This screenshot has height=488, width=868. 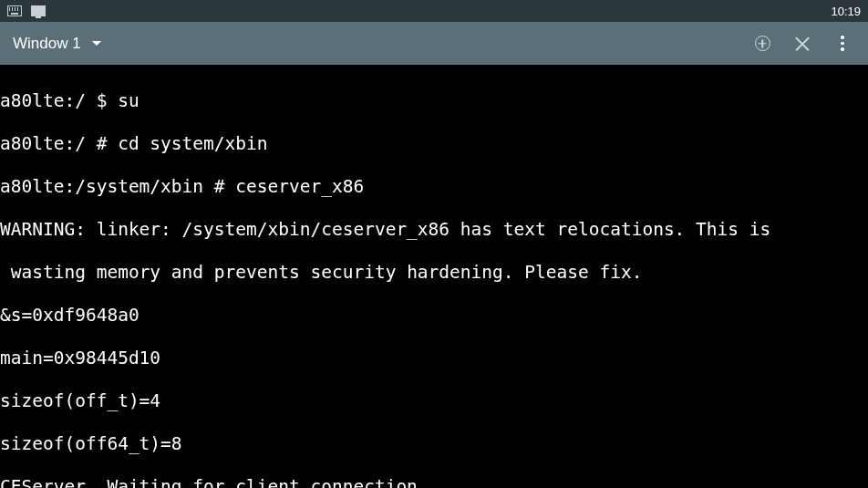 I want to click on terminal-line: a80lte:/ $ su, so click(x=434, y=101).